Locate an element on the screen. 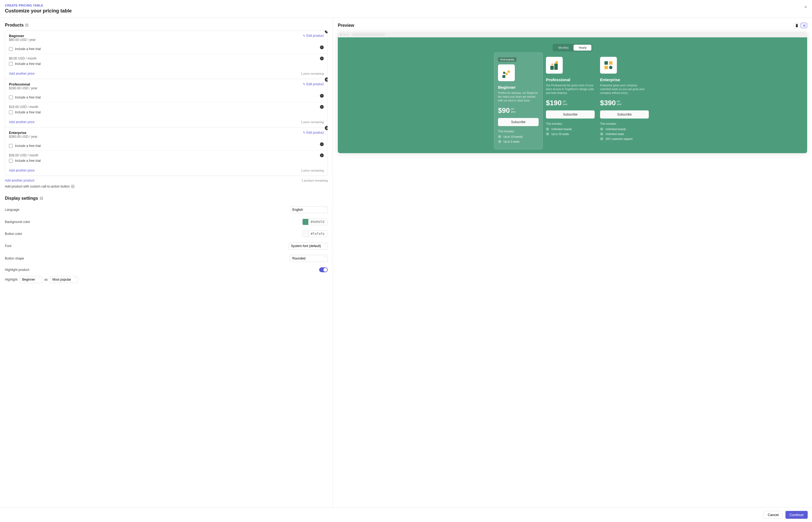 This screenshot has width=812, height=522. bg-swatch is located at coordinates (306, 222).